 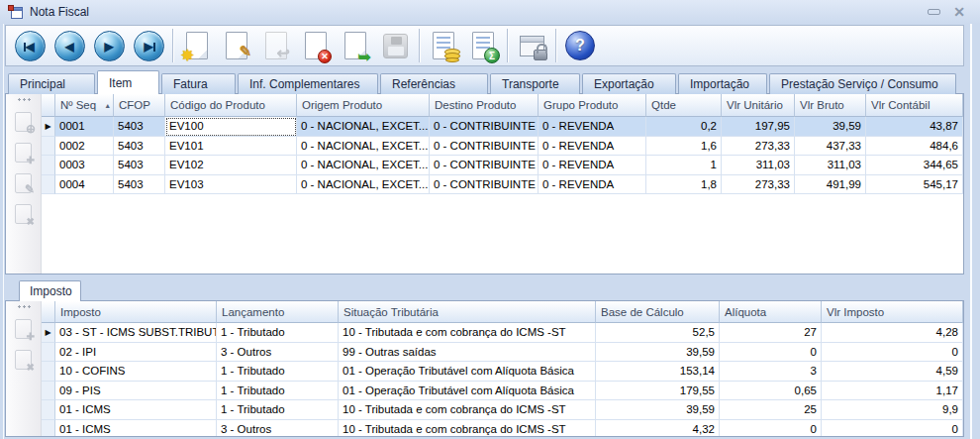 I want to click on grid-row: 01 - ICMS3 - Outros10 - Tributada e com …, so click(x=503, y=428).